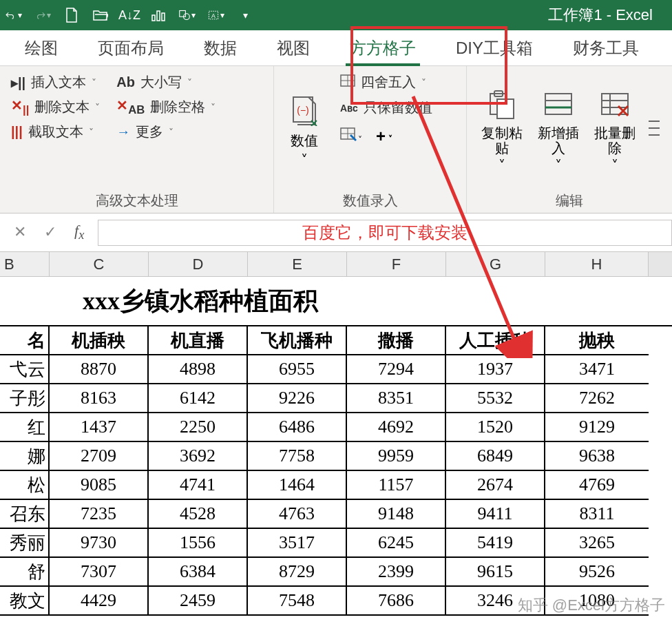  What do you see at coordinates (198, 428) in the screenshot?
I see `table-cell: 2250` at bounding box center [198, 428].